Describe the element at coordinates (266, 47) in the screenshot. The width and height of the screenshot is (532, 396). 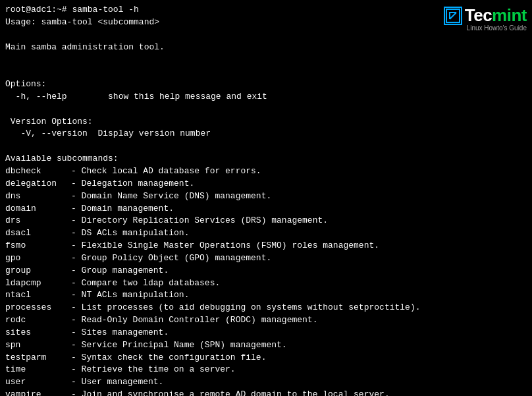
I see `main-desc: Main samba administration tool.` at that location.